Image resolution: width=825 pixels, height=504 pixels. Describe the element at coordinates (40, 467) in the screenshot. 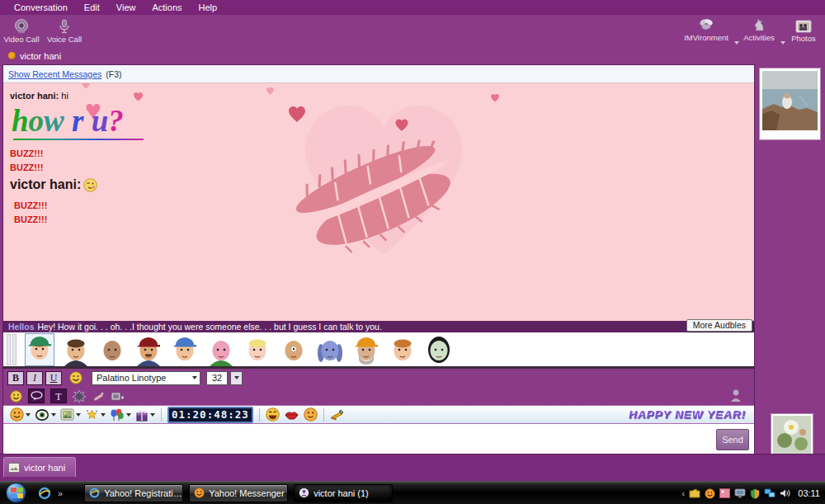

I see `conversation-tab: victor hani` at that location.